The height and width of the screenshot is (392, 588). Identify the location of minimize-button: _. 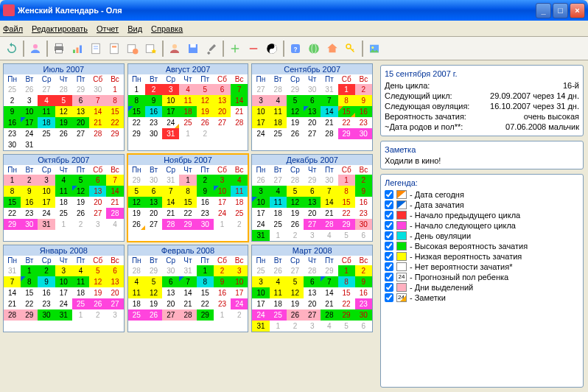
(544, 10).